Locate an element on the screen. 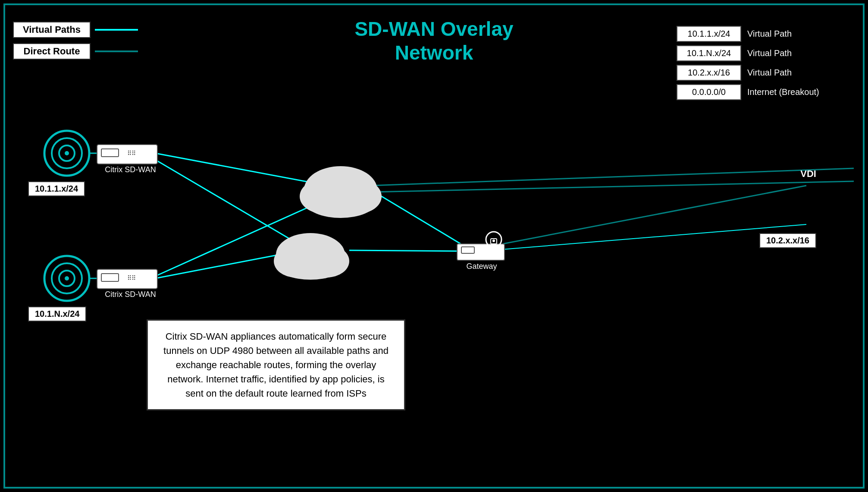  legend-virtual-line is located at coordinates (116, 30).